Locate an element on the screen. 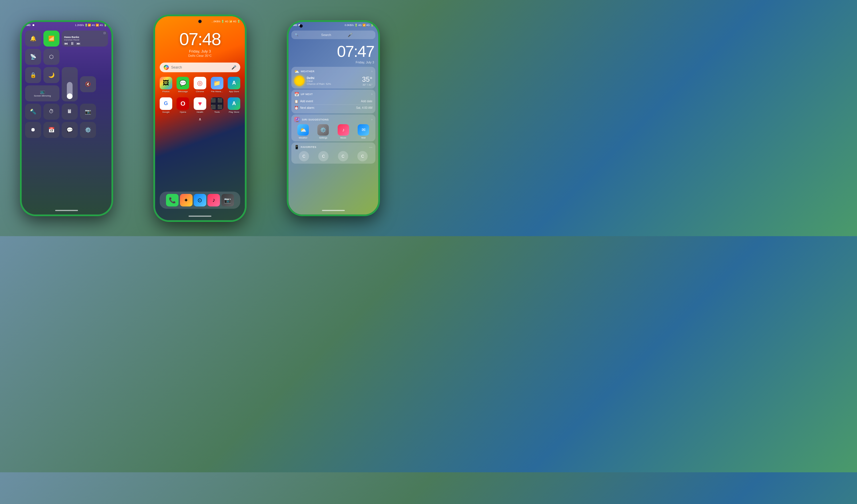  phone-control-center: JIO ⏺ 1.2KB/s 🔋📶 4G 📶 4G 🔋 🔔 📶 📡 is located at coordinates (67, 118).